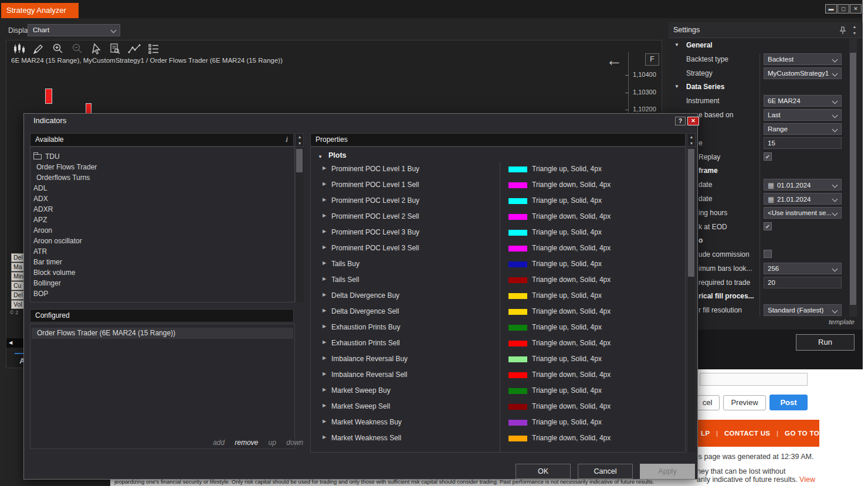 The height and width of the screenshot is (486, 868). I want to click on webpage-preview-button: Preview, so click(745, 403).